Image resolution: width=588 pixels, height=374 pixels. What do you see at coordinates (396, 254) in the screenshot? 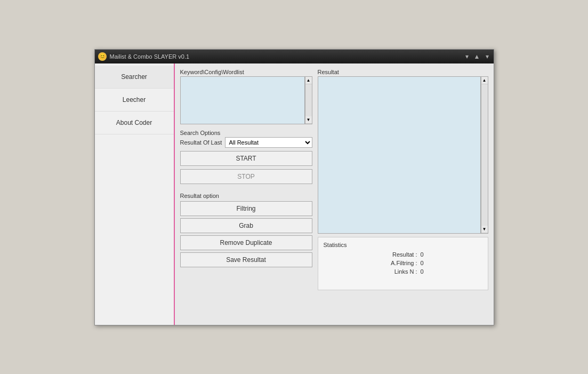
I see `resultat-stat-label: Resultat :` at bounding box center [396, 254].